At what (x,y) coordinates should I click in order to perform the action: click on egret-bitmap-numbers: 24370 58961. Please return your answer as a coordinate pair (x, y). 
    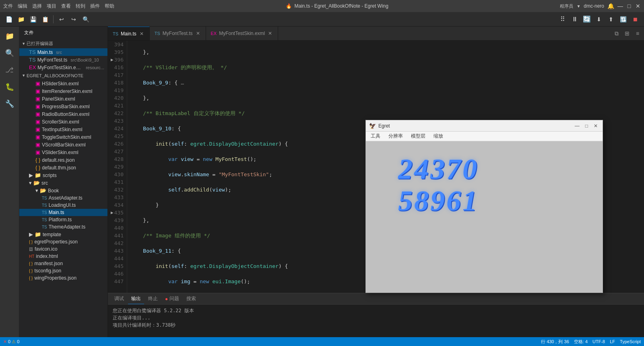
    Looking at the image, I should click on (438, 185).